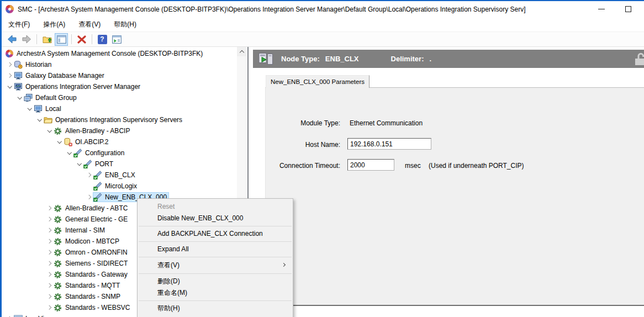 The image size is (644, 317). What do you see at coordinates (65, 76) in the screenshot?
I see `tree-item-label: Galaxy Database Manager` at bounding box center [65, 76].